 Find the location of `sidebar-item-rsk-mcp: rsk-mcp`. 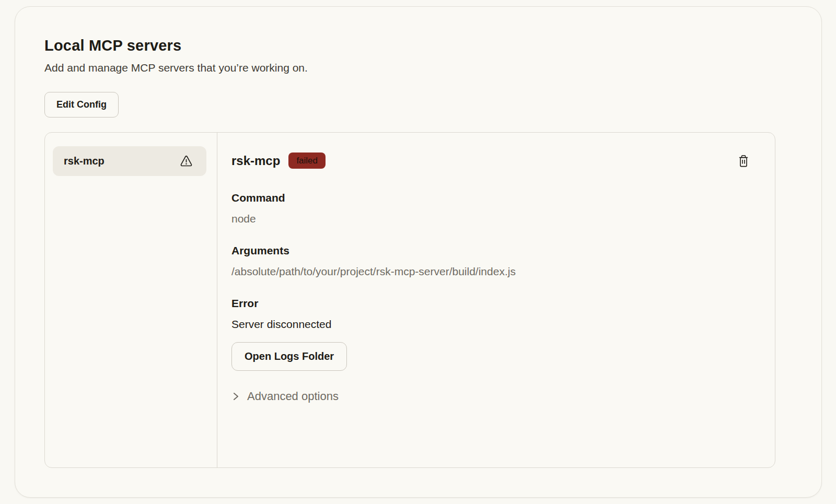

sidebar-item-rsk-mcp: rsk-mcp is located at coordinates (130, 161).